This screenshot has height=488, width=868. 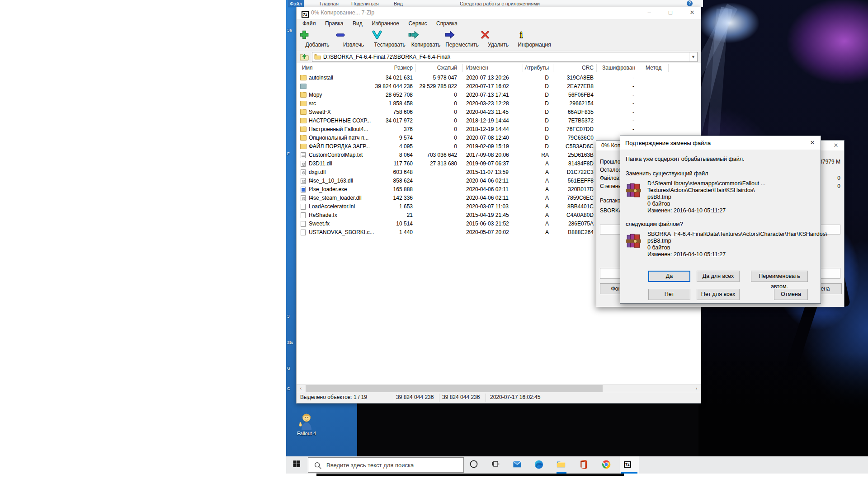 I want to click on ribbon-tab: Средства работы с приложениями, so click(x=500, y=4).